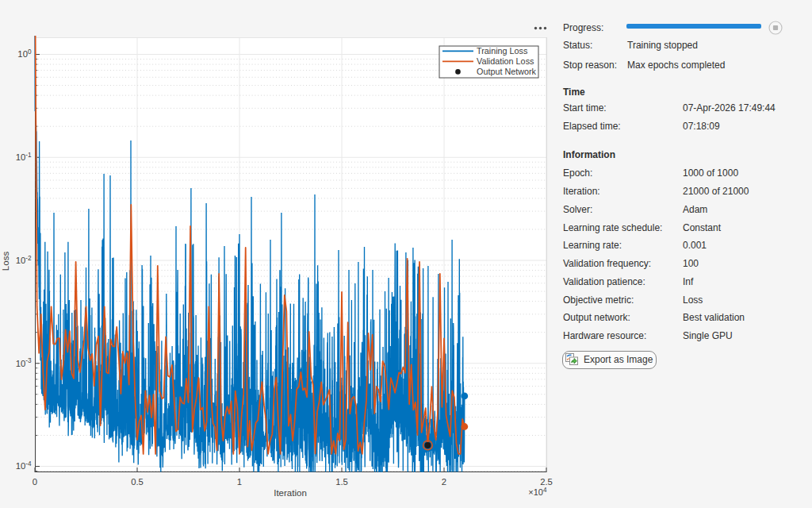 The width and height of the screenshot is (812, 508). I want to click on svg-text: 10-4, so click(24, 465).